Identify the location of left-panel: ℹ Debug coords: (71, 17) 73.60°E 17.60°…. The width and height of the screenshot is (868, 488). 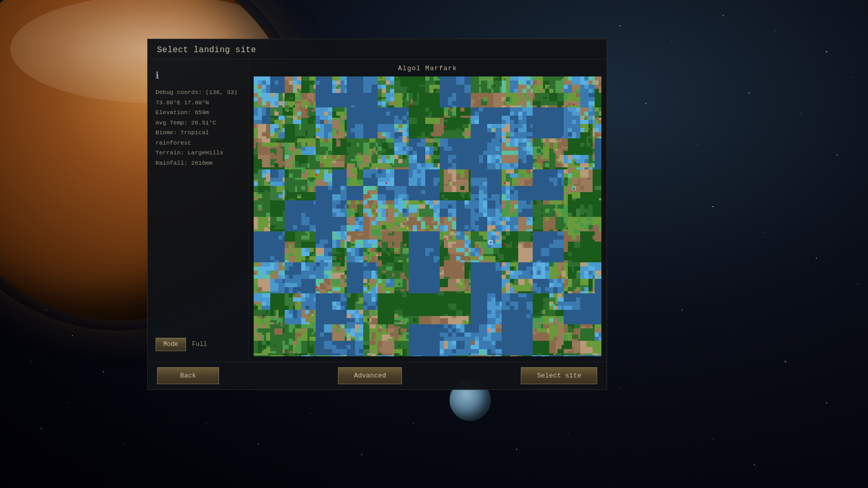
(198, 211).